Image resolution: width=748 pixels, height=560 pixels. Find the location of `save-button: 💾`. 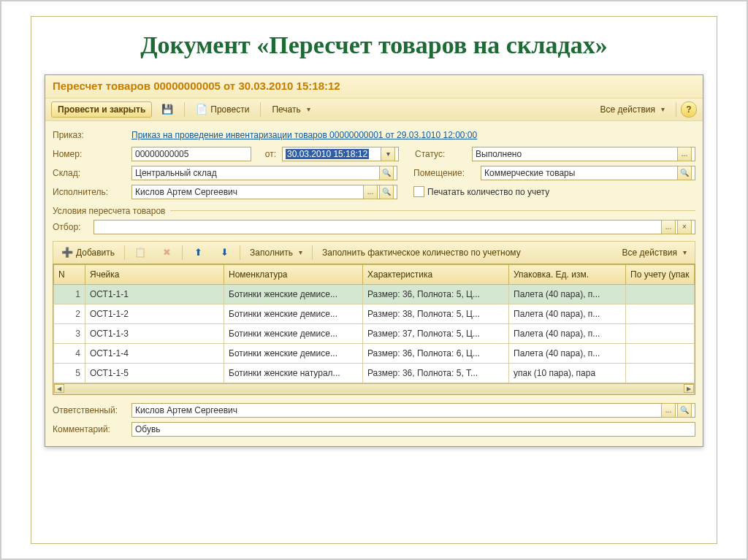

save-button: 💾 is located at coordinates (167, 110).